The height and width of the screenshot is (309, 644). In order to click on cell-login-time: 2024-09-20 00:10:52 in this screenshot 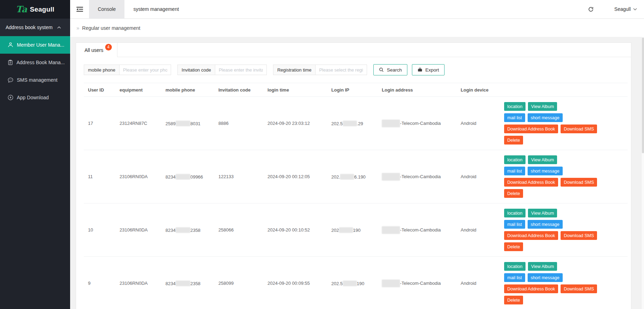, I will do `click(295, 230)`.